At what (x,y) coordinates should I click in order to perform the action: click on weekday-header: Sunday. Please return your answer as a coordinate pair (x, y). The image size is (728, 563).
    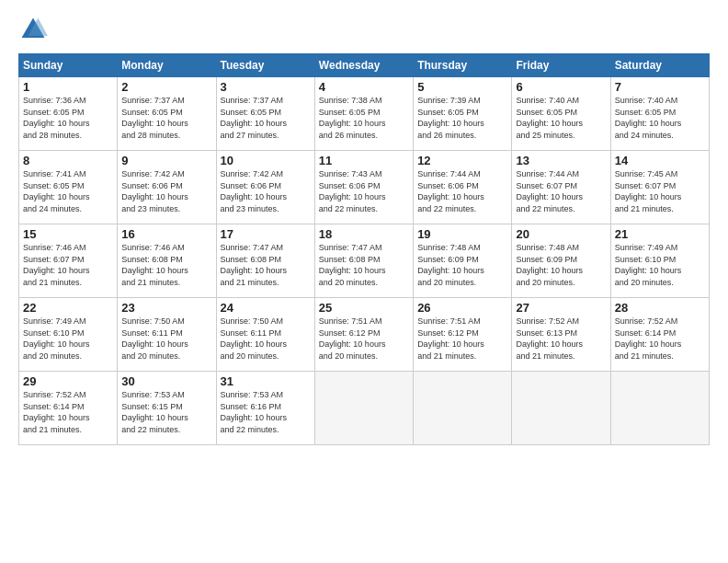
    Looking at the image, I should click on (68, 66).